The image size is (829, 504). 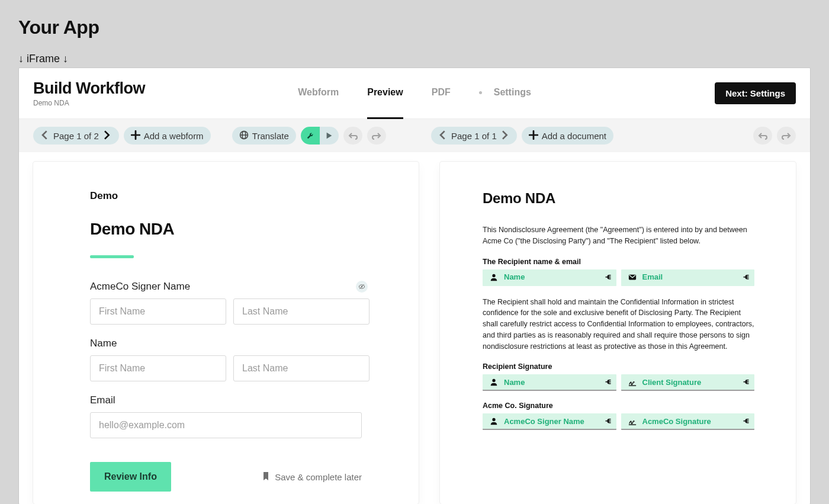 I want to click on add-webform-label: Add a webform, so click(x=174, y=136).